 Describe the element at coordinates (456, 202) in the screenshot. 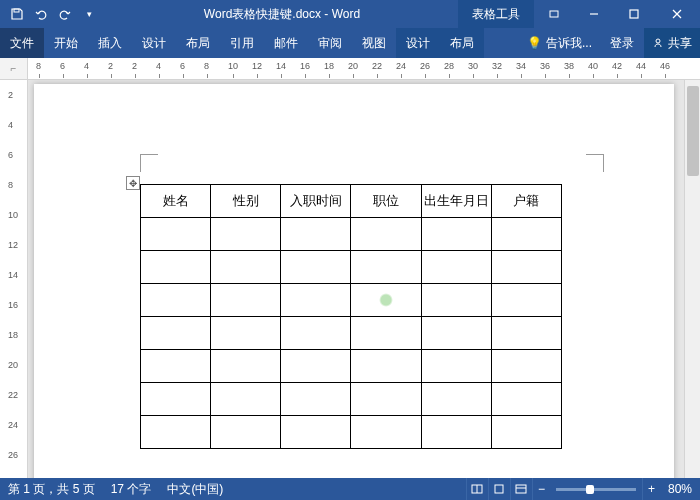

I see `table-header: 出生年月日` at that location.